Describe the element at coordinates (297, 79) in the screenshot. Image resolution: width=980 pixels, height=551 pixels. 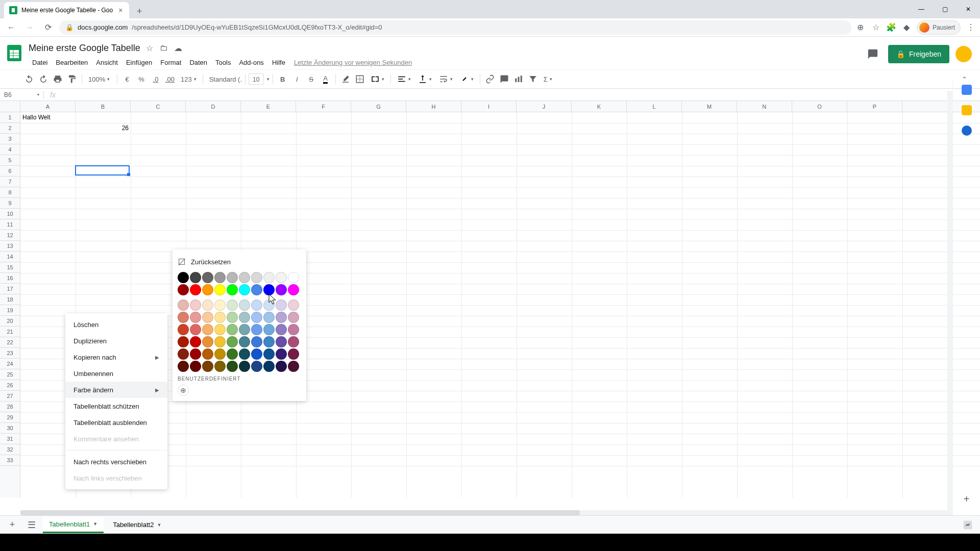
I see `italic-icon: I` at that location.